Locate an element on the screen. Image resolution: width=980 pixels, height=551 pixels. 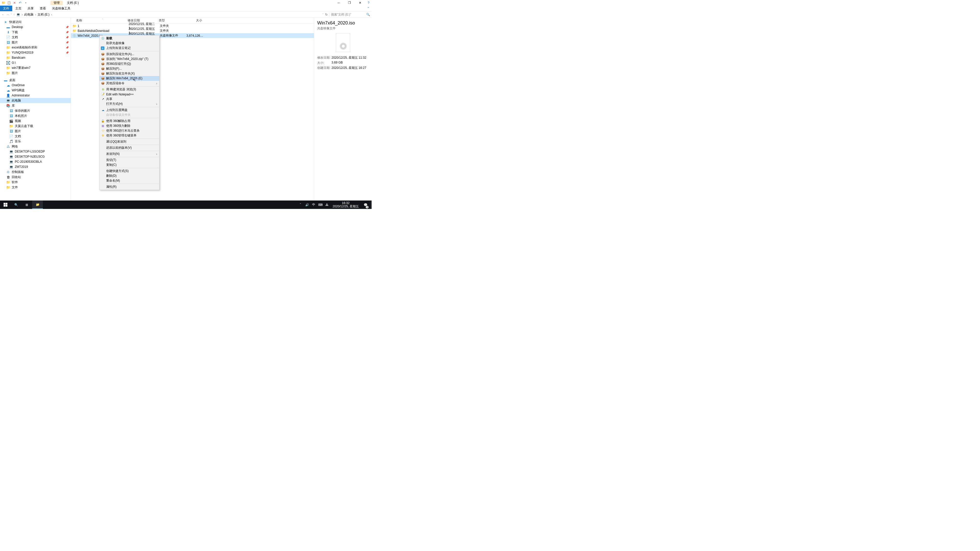
ctx-add-archive: 📦添加到压缩文件(A)... is located at coordinates (129, 54).